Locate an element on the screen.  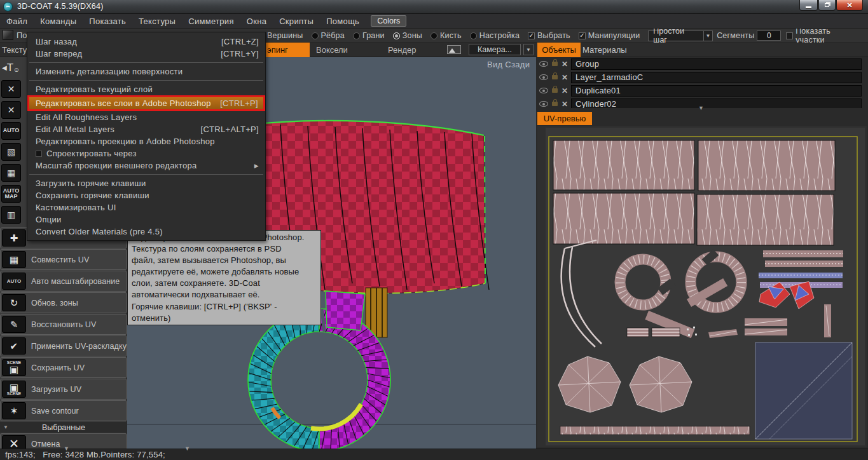
selected-section-header: ▼ Выбранные is located at coordinates (64, 427).